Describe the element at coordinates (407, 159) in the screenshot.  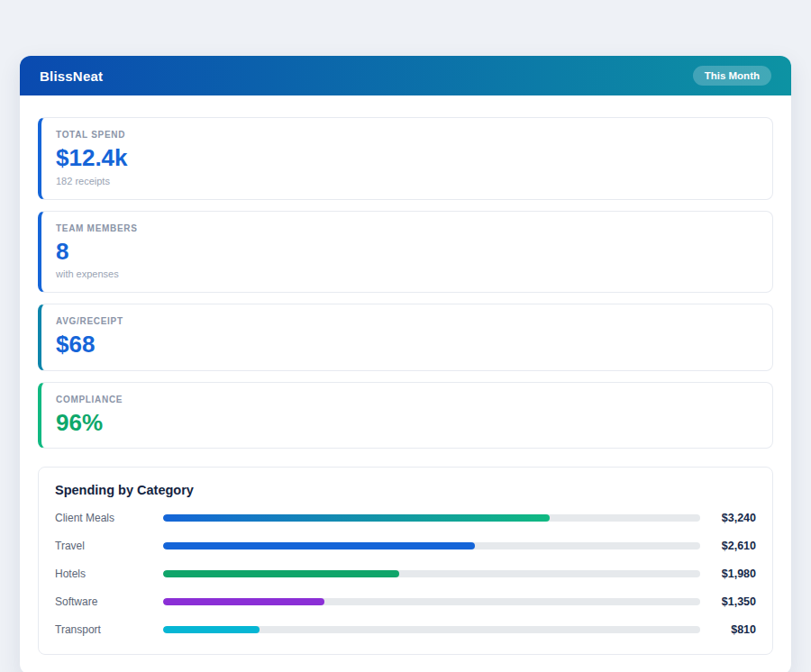
I see `stat-value: $12.4k` at that location.